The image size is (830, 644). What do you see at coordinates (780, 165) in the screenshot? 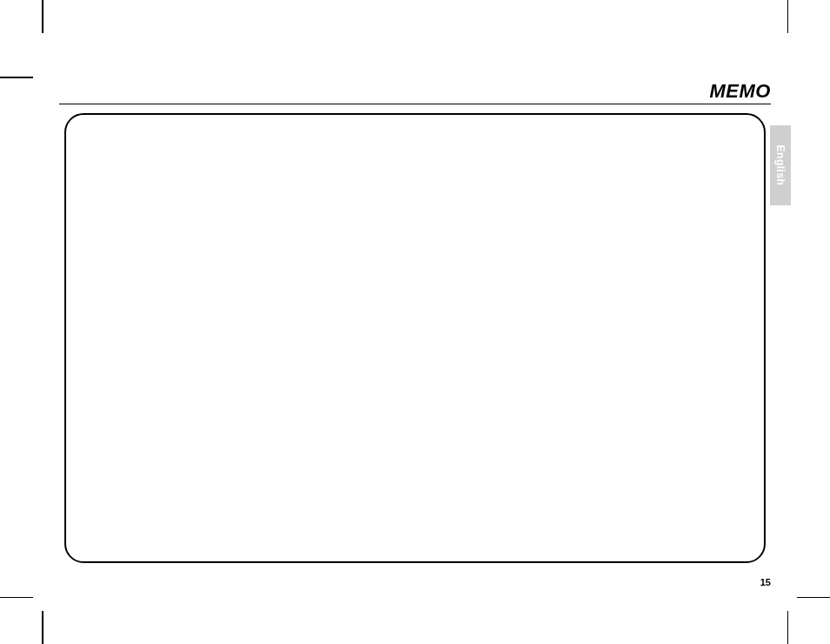
I see `language-tab: English` at bounding box center [780, 165].